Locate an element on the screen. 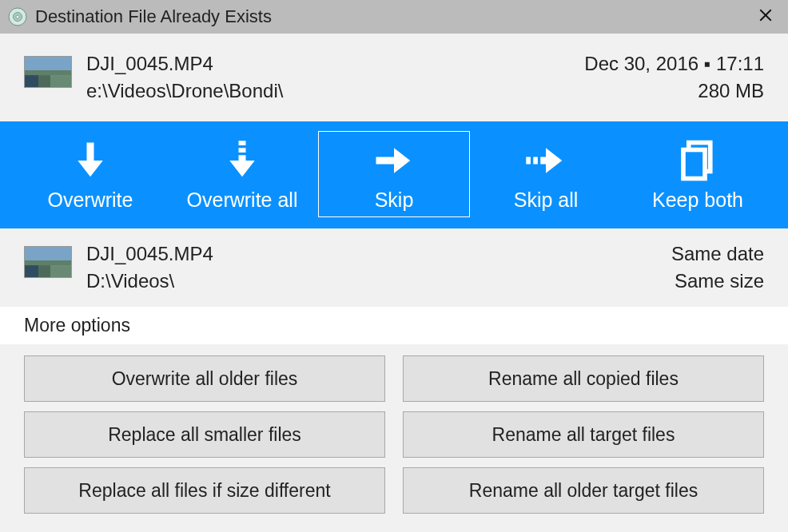 The height and width of the screenshot is (532, 788). app-disc-icon is located at coordinates (18, 17).